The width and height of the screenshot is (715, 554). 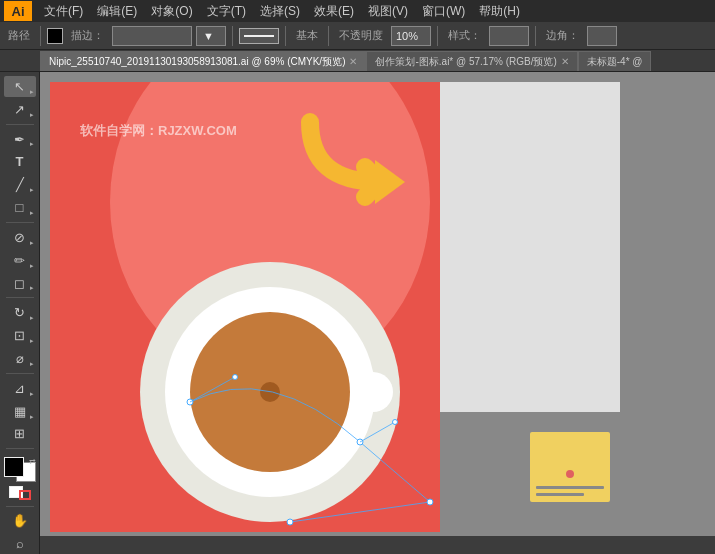 What do you see at coordinates (378, 545) in the screenshot?
I see `status-bar` at bounding box center [378, 545].